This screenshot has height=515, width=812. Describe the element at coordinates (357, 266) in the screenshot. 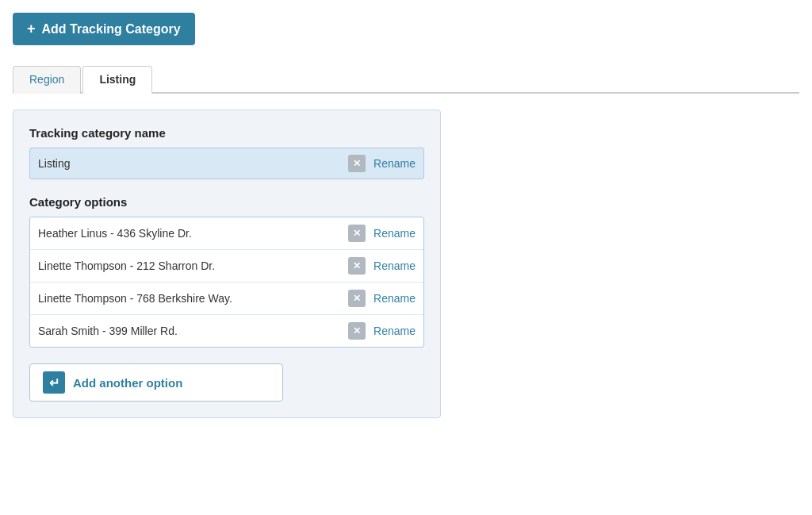

I see `option-delete-button-1: ✕` at that location.